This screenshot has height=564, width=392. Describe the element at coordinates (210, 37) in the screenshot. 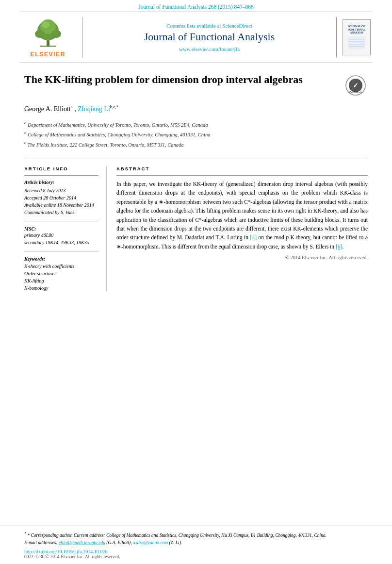

I see `journal-name: Journal of Functional Analysis` at that location.